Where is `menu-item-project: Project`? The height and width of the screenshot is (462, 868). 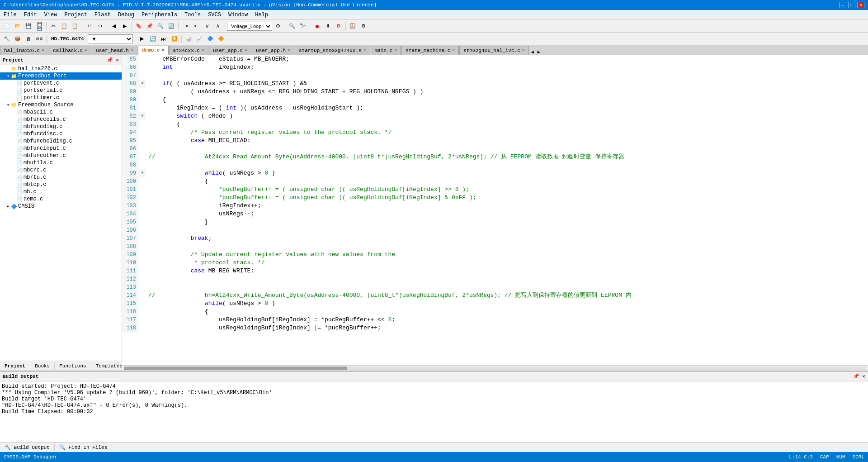 menu-item-project: Project is located at coordinates (75, 14).